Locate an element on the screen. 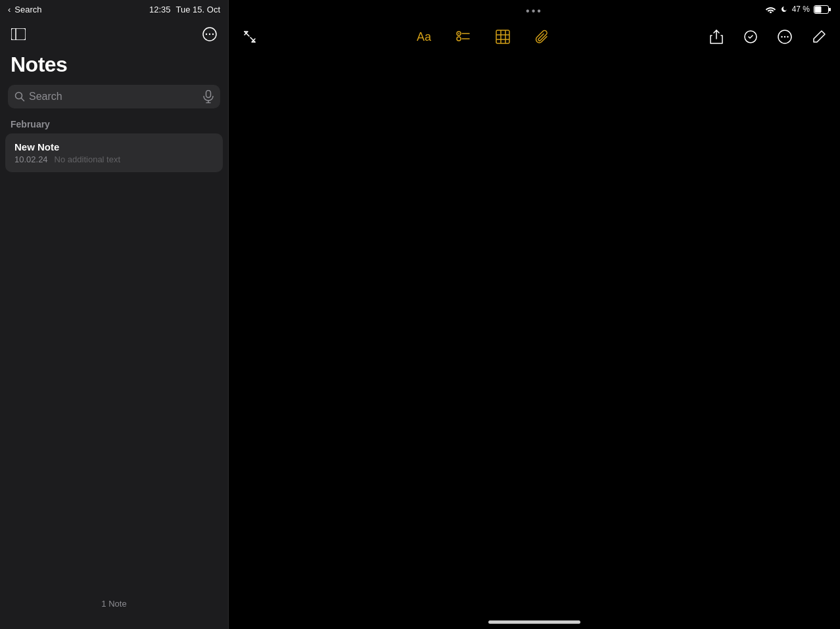  drag-handle-dots: ••• is located at coordinates (534, 11).